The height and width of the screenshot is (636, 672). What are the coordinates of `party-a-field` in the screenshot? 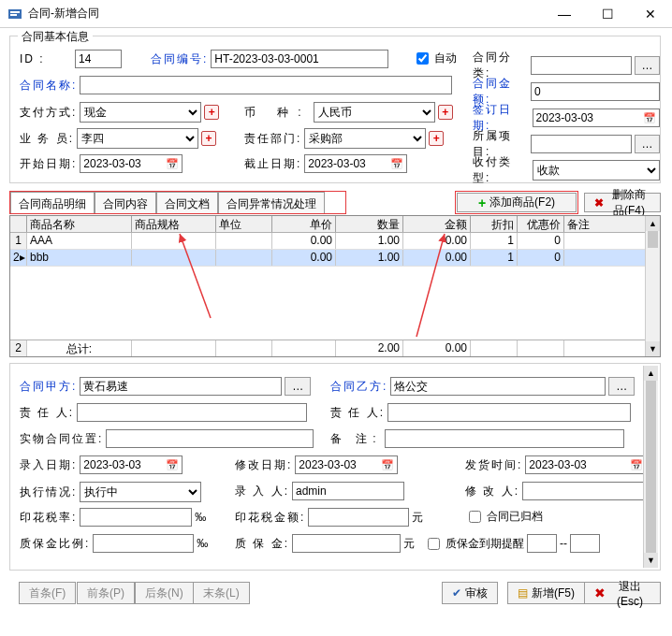 It's located at (181, 386).